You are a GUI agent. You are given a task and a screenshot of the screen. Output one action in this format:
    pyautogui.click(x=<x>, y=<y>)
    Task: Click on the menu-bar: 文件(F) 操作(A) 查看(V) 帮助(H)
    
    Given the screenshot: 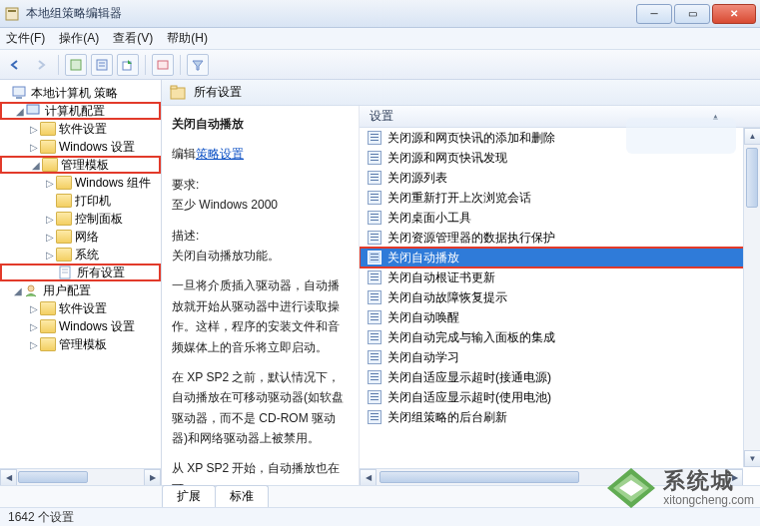 What is the action you would take?
    pyautogui.click(x=380, y=39)
    